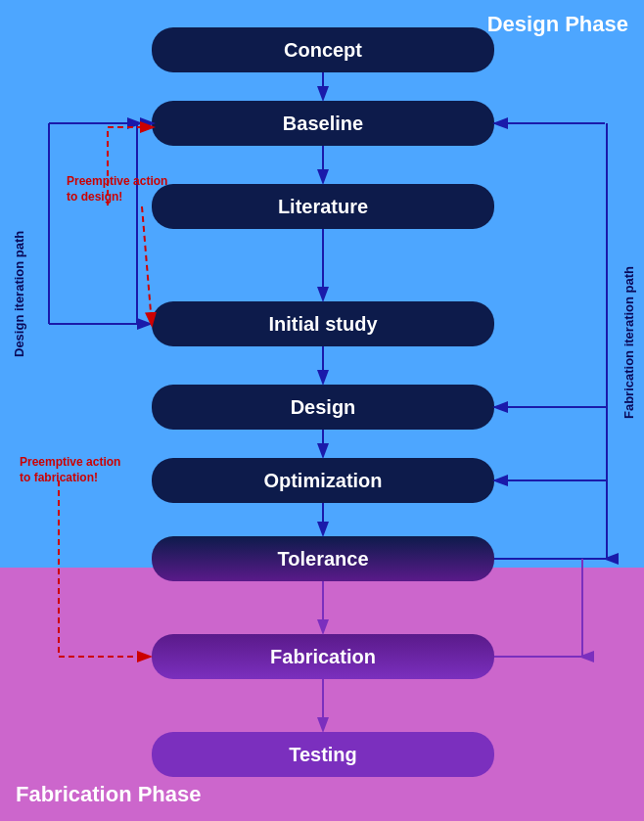 The width and height of the screenshot is (644, 821). What do you see at coordinates (323, 480) in the screenshot?
I see `optimization-box: Optimization` at bounding box center [323, 480].